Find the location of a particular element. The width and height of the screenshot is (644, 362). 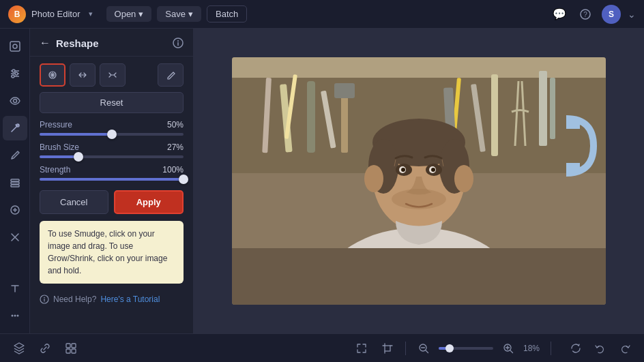

back-button: ← is located at coordinates (45, 43).